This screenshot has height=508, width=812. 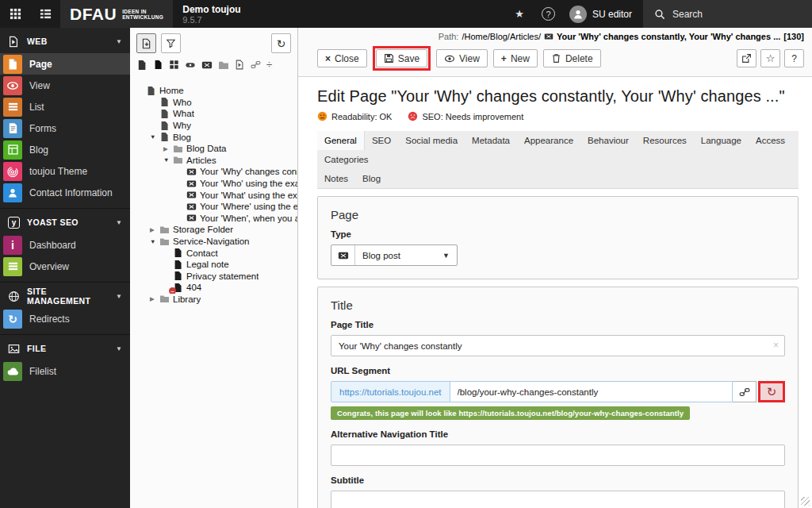 I want to click on sidebar-item-redirects: ↻ Redirects, so click(x=65, y=319).